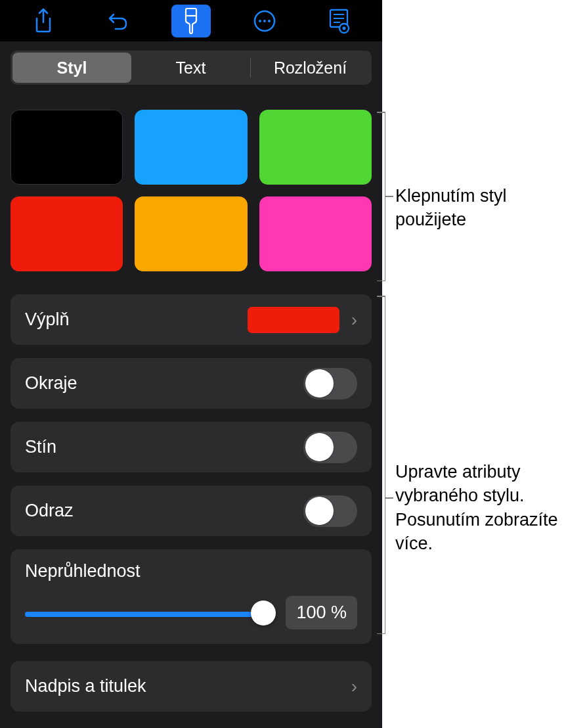 The image size is (566, 728). What do you see at coordinates (43, 21) in the screenshot?
I see `share-button` at bounding box center [43, 21].